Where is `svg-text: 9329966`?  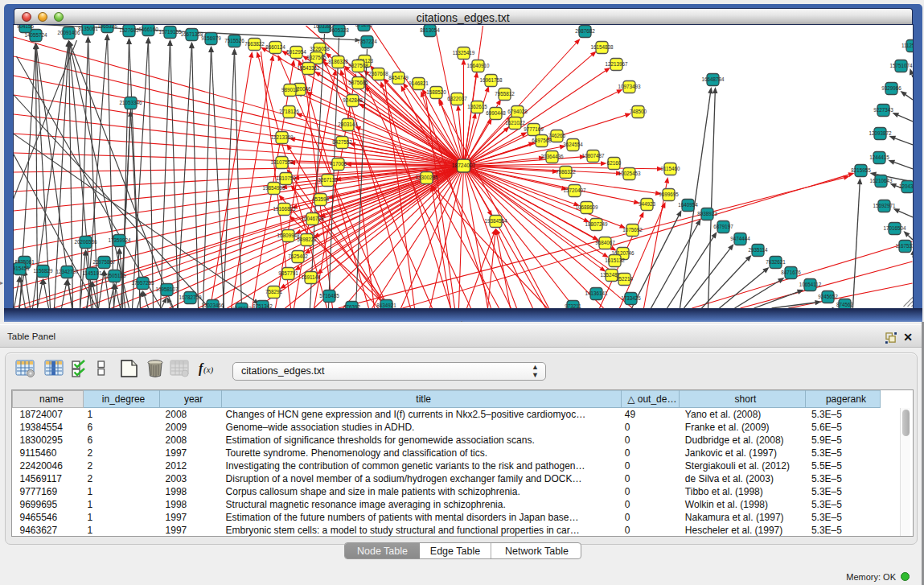
svg-text: 9329966 is located at coordinates (891, 89).